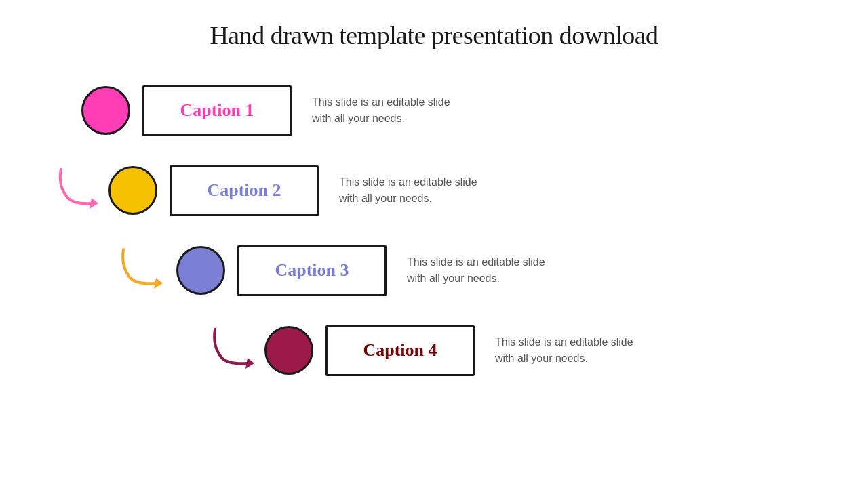 The width and height of the screenshot is (868, 488). I want to click on caption-box-2: Caption 2, so click(244, 191).